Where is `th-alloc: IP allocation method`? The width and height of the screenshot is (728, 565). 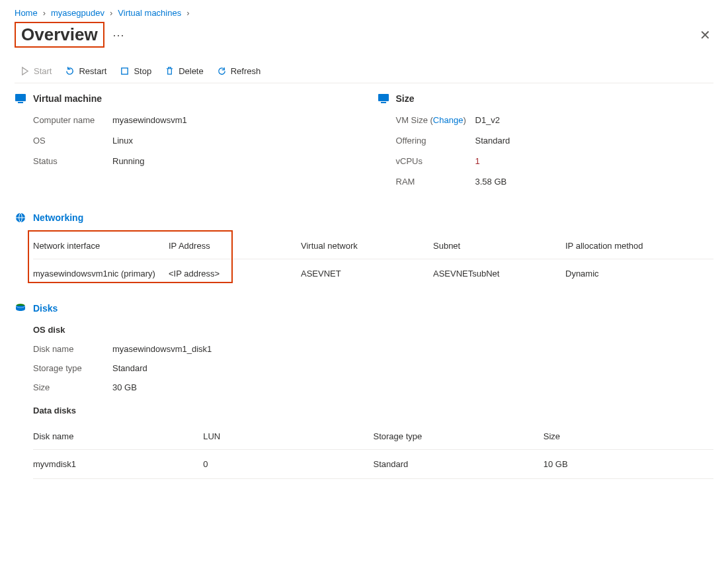 th-alloc: IP allocation method is located at coordinates (639, 247).